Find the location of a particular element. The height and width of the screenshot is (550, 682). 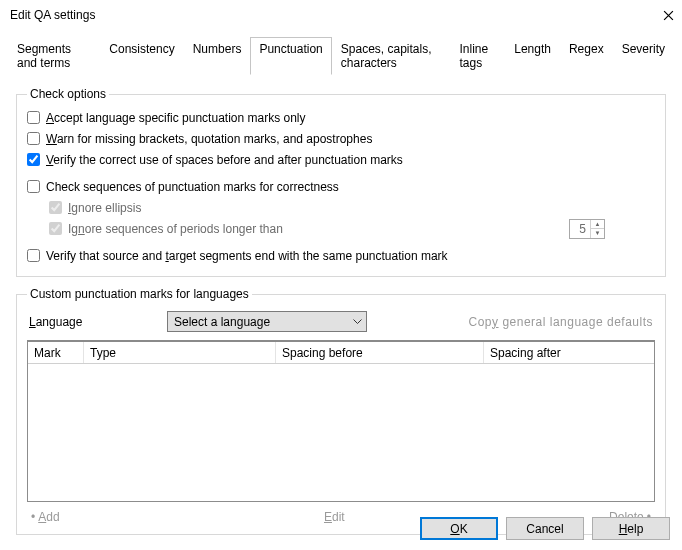

opt-verify-end-checkbox is located at coordinates (34, 256).